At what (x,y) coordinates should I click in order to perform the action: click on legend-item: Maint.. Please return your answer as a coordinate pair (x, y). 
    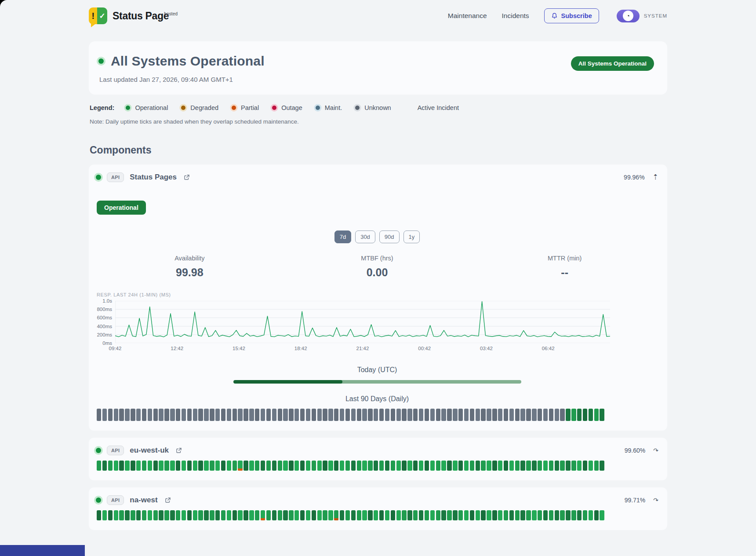
    Looking at the image, I should click on (329, 108).